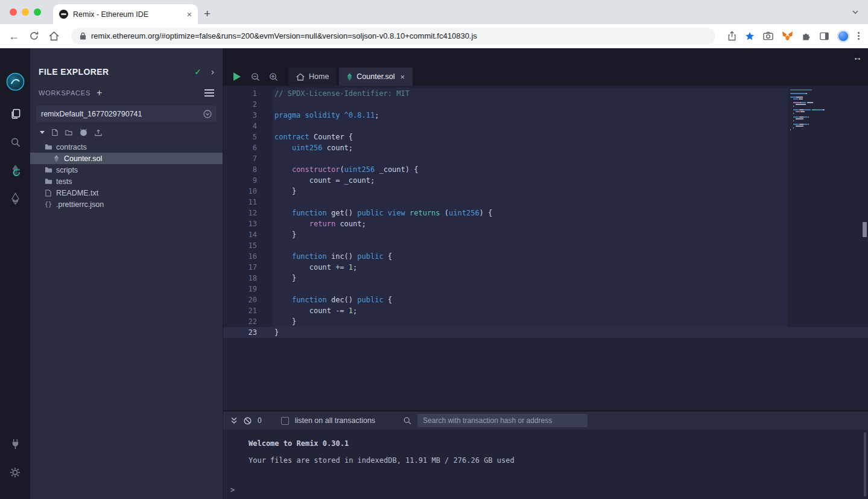  I want to click on tree-item--prettierrc-json: {}.prettierrc.json, so click(127, 204).